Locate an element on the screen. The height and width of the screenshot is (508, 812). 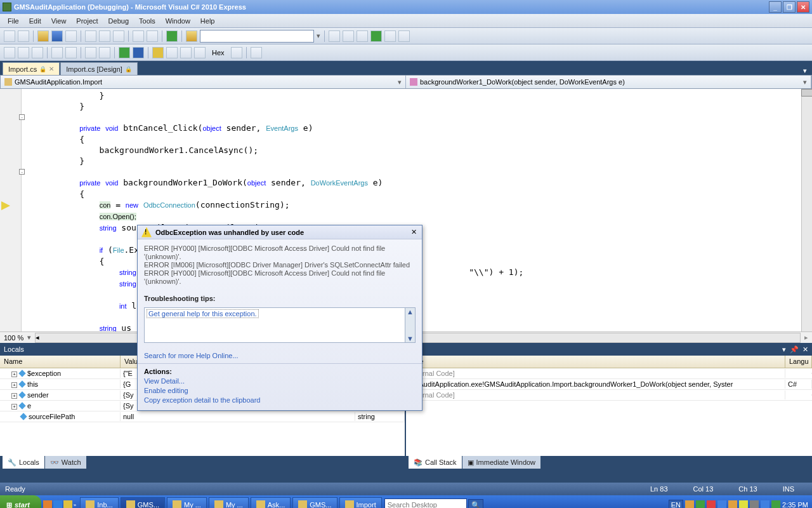
menu-view: View is located at coordinates (59, 21).